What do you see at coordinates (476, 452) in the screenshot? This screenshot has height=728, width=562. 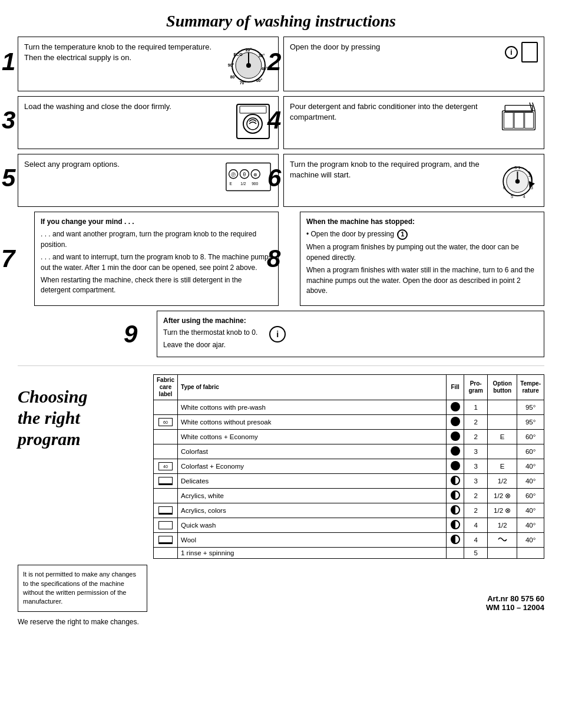 I see `cell-program: 3` at bounding box center [476, 452].